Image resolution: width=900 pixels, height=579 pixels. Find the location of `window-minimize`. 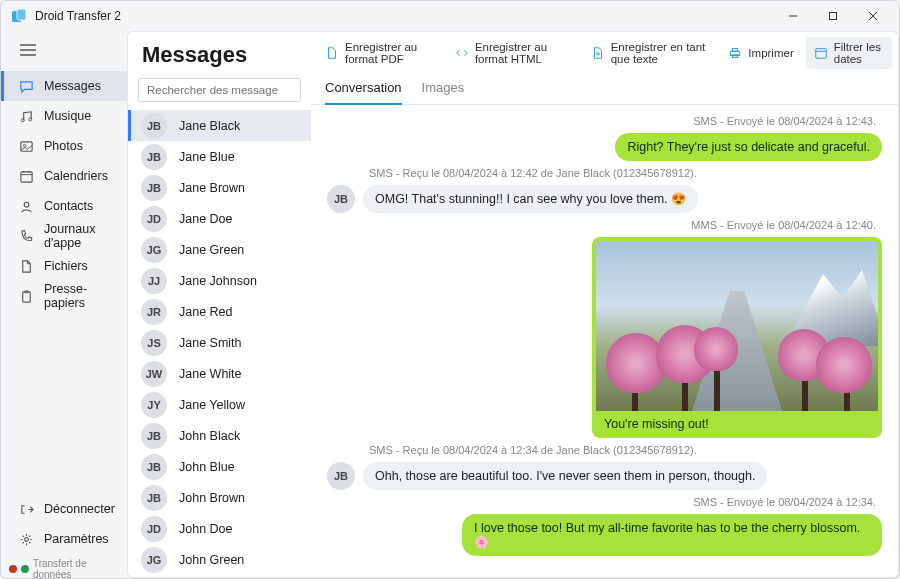

window-minimize is located at coordinates (793, 16).